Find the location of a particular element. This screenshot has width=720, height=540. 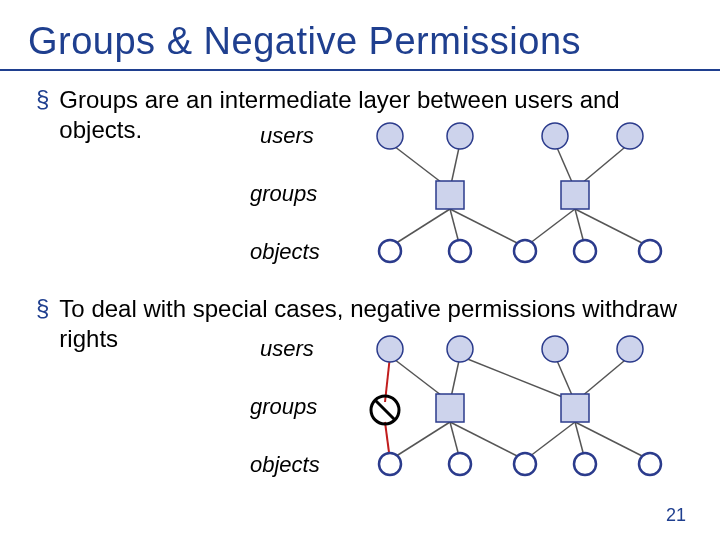

diagram-groups-svg is located at coordinates (515, 204).